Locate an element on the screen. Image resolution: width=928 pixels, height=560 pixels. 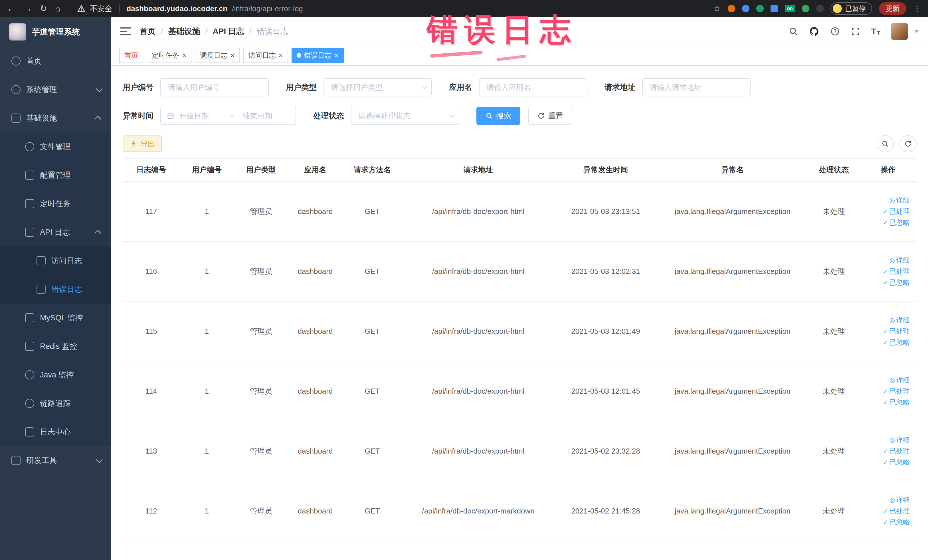
sidebar-item-file-management: 文件管理 is located at coordinates (56, 146).